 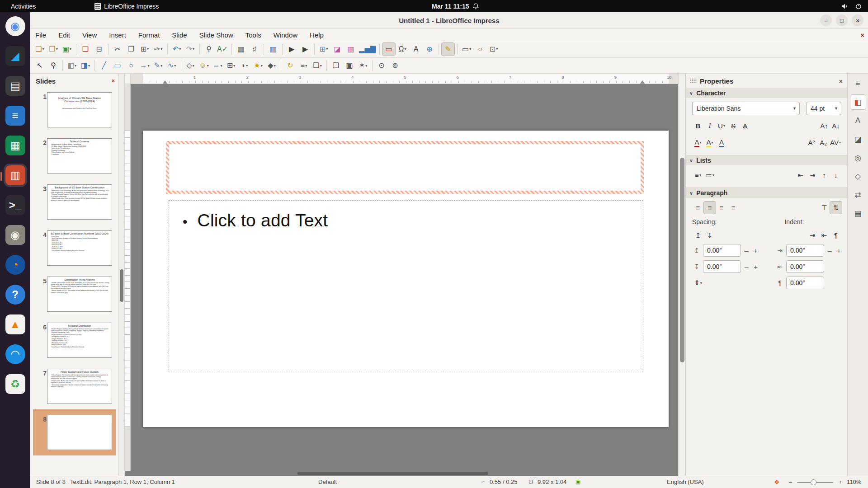 What do you see at coordinates (131, 66) in the screenshot?
I see `ellipse-button: ○` at bounding box center [131, 66].